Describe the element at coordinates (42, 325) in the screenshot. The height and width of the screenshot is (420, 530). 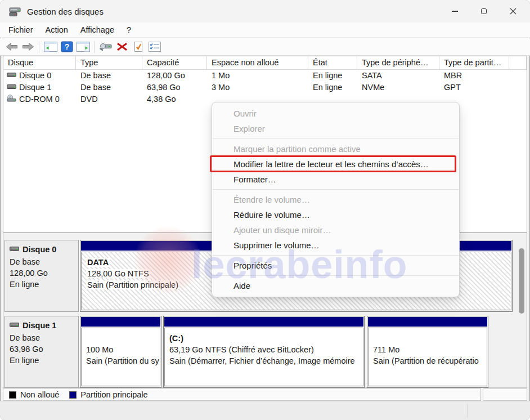
I see `disk-title: Disque 1` at that location.